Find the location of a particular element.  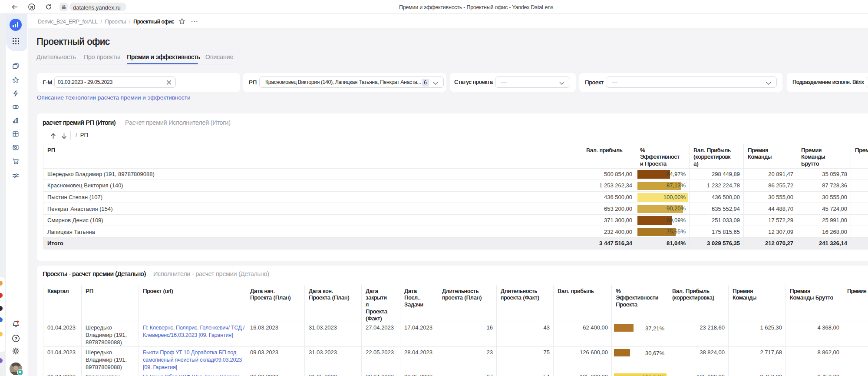

svg-text: Я is located at coordinates (32, 7).